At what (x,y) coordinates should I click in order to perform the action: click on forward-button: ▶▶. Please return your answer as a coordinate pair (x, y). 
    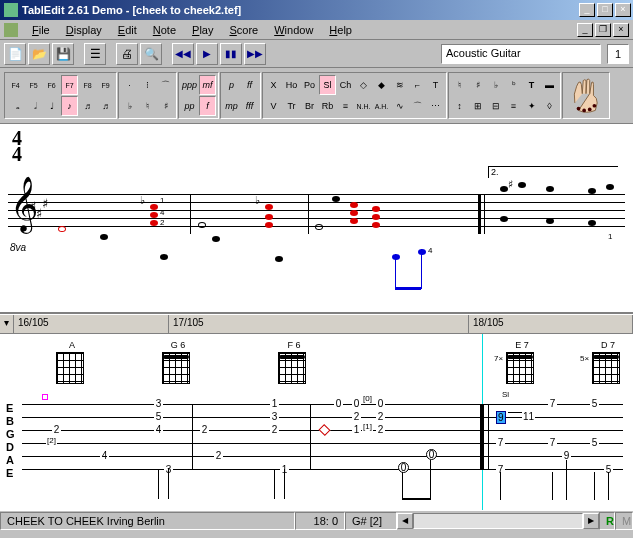
    Looking at the image, I should click on (255, 54).